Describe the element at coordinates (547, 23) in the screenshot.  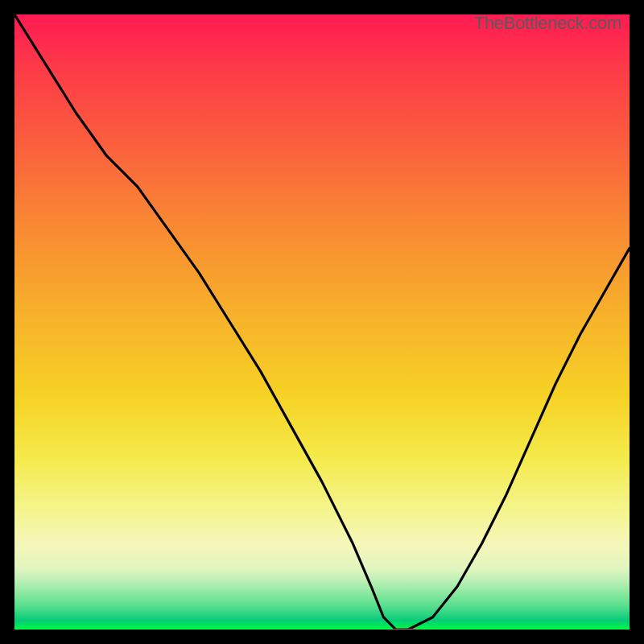
I see `watermark-text: TheBottleneck.com` at that location.